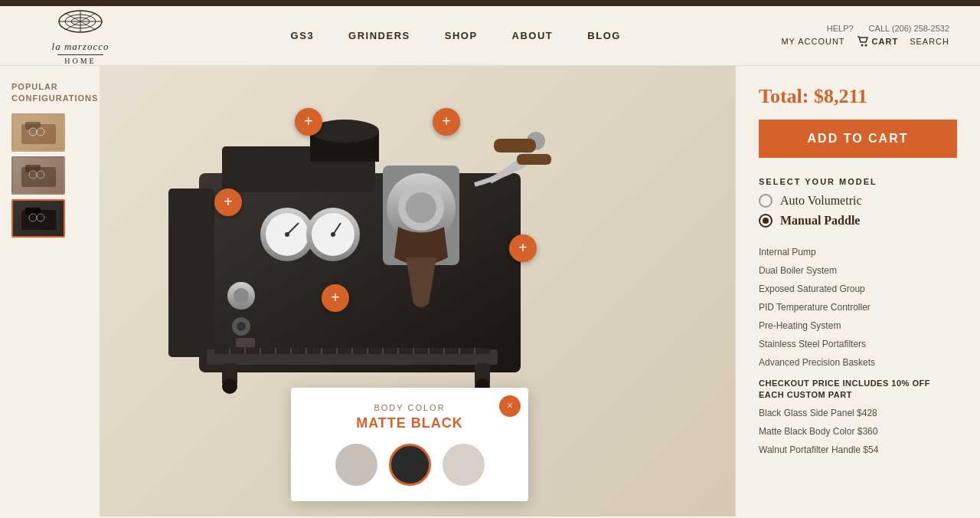 The height and width of the screenshot is (518, 980). What do you see at coordinates (523, 248) in the screenshot?
I see `hotspot-4: +` at bounding box center [523, 248].